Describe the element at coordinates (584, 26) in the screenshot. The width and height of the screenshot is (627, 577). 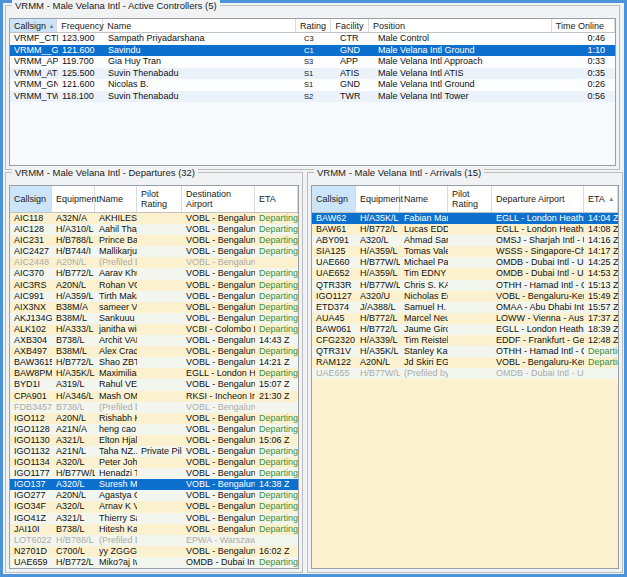
I see `column-header-time-online: Time Online` at that location.